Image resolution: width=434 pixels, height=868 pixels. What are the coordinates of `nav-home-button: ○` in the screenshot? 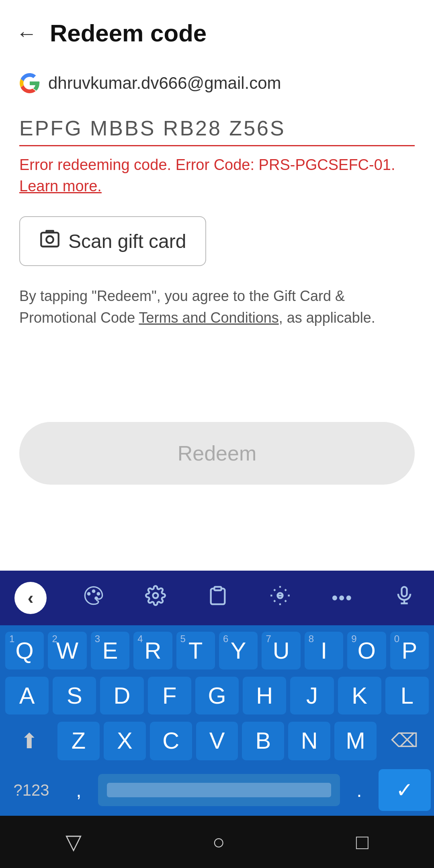 It's located at (219, 842).